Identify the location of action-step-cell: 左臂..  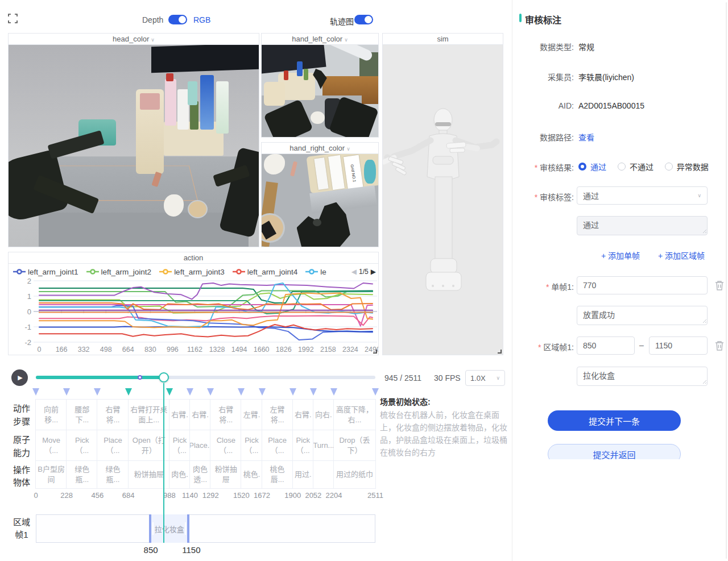
(251, 415).